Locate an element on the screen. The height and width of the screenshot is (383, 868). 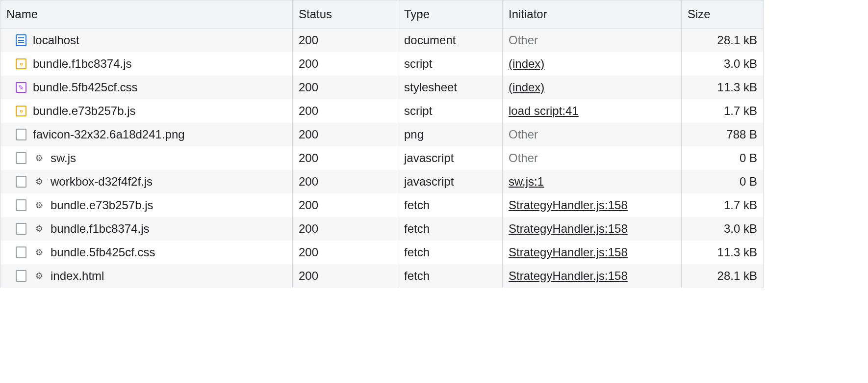
document-file-icon is located at coordinates (21, 40).